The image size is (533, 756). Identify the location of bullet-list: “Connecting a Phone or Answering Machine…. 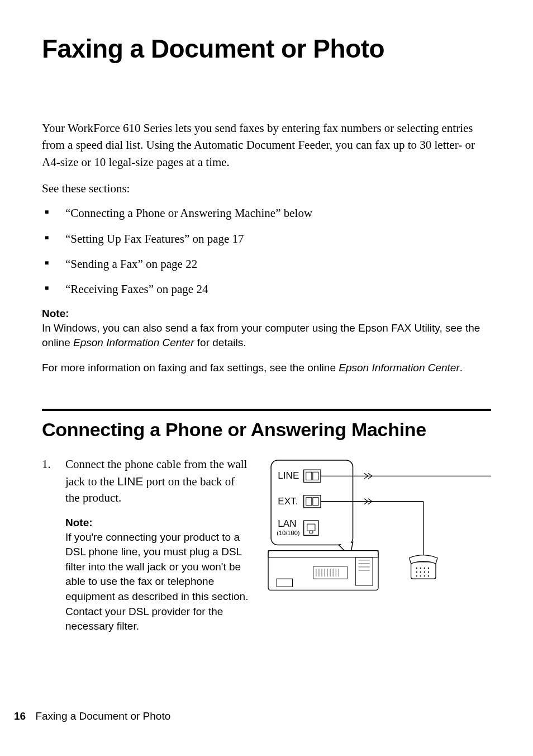
(266, 252).